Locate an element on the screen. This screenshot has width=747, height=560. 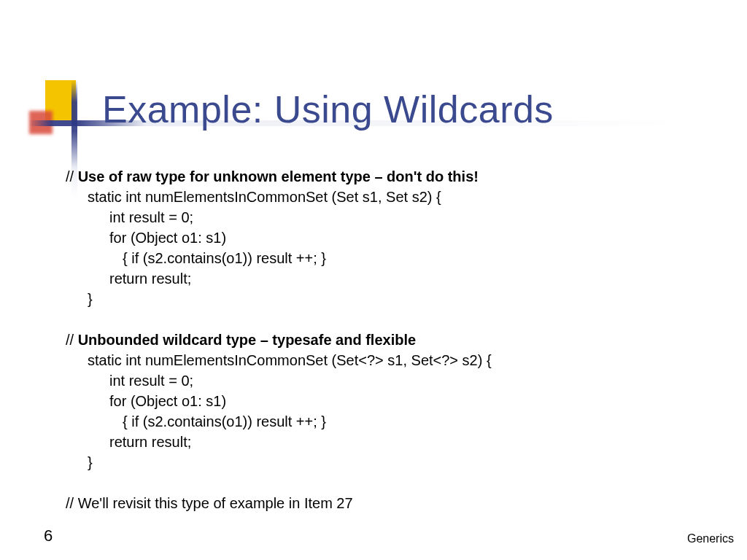
code1-return: return result; is located at coordinates (279, 279).